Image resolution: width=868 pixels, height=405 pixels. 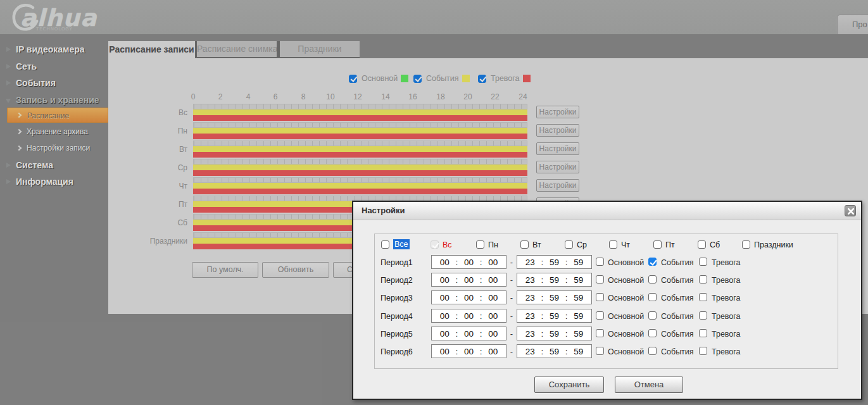 What do you see at coordinates (703, 351) in the screenshot?
I see `period6-alarm-checkbox` at bounding box center [703, 351].